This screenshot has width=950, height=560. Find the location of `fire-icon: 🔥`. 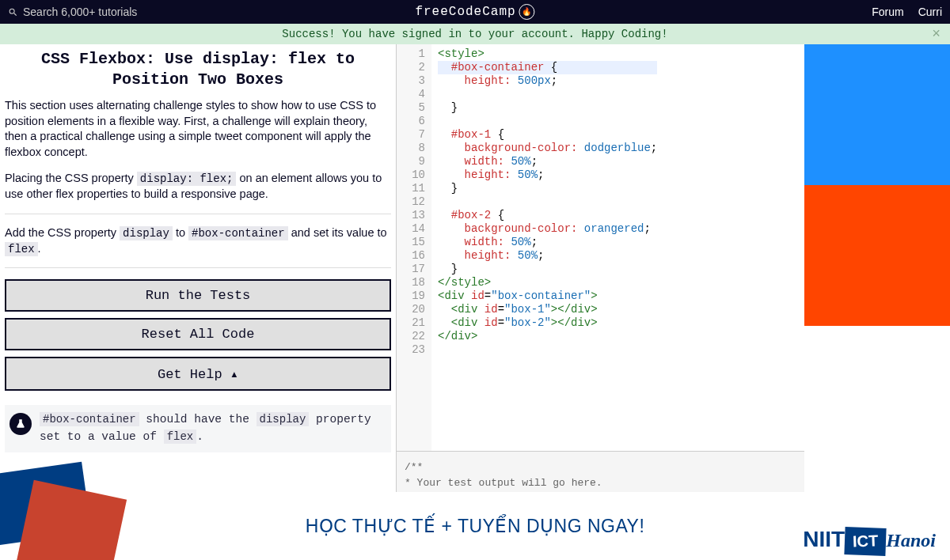

fire-icon: 🔥 is located at coordinates (527, 12).